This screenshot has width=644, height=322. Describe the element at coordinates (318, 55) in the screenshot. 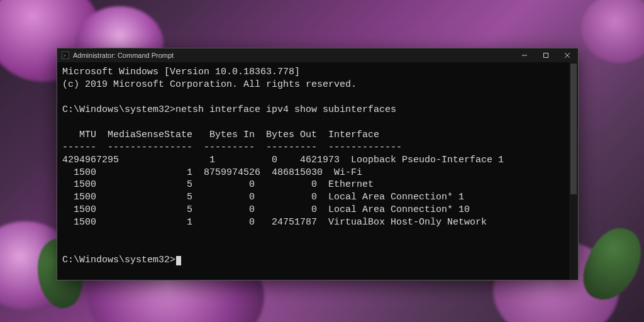

I see `titlebar: > Administrator: Command Prompt` at that location.